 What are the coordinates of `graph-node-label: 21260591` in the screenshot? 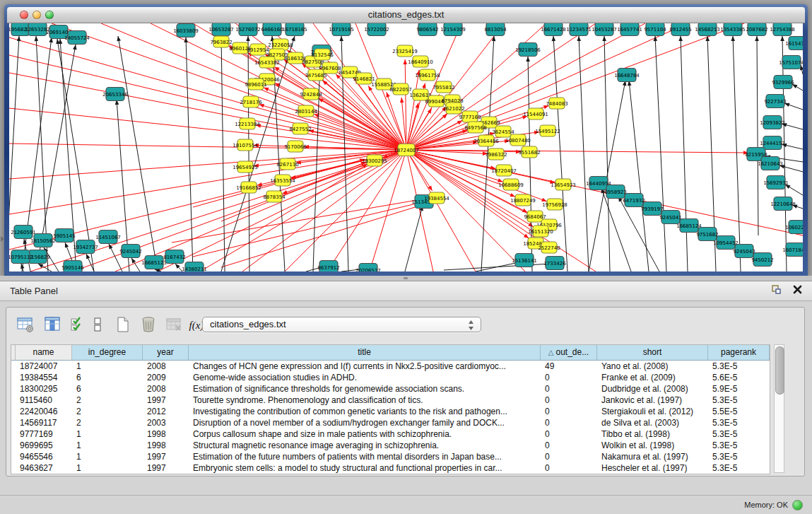 It's located at (23, 233).